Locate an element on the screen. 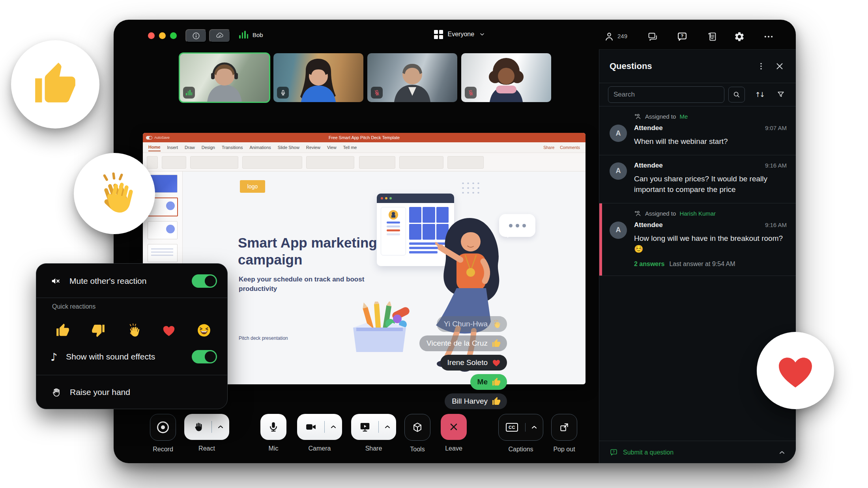 This screenshot has height=488, width=868. mute-speaker-icon is located at coordinates (56, 281).